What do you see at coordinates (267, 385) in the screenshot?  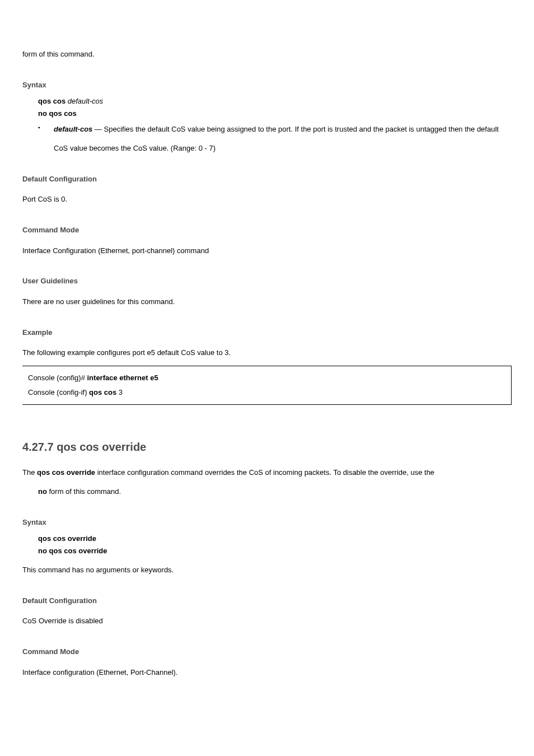 I see `code-example-box: Console (config)# interface ethernet e5 …` at bounding box center [267, 385].